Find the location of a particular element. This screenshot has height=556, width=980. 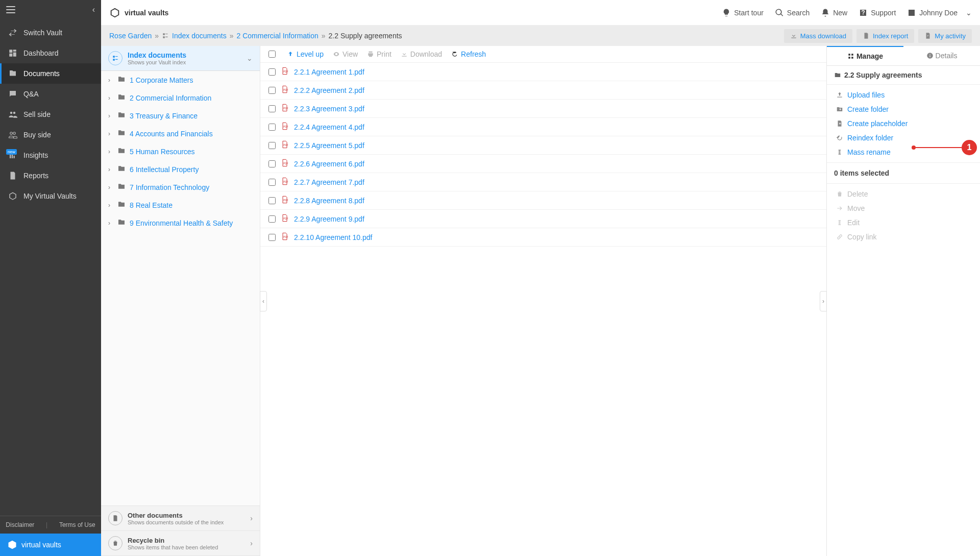

hamburger-icon is located at coordinates (11, 10).